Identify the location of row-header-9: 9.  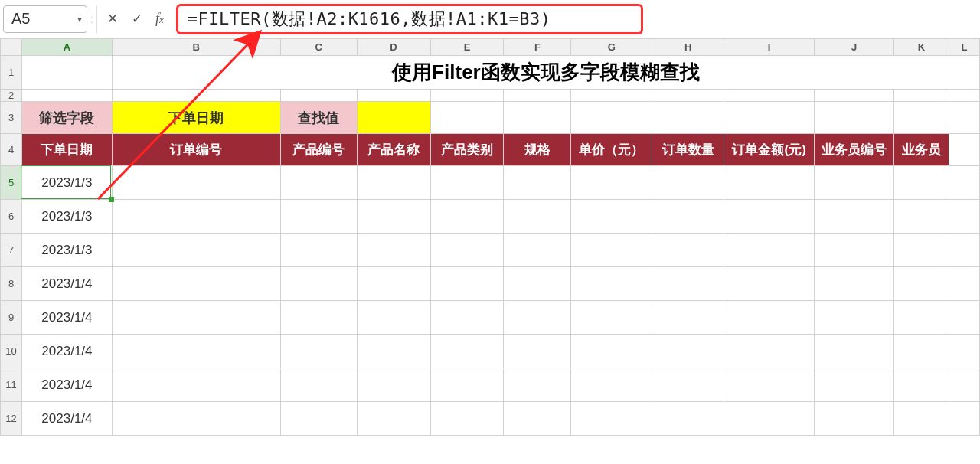
(11, 318).